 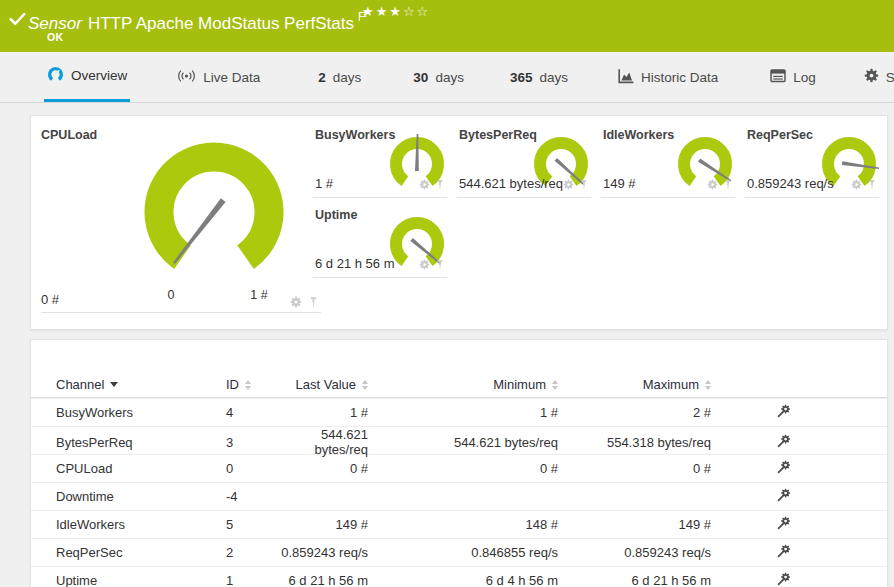 I want to click on gauge-value: 1 #, so click(x=324, y=184).